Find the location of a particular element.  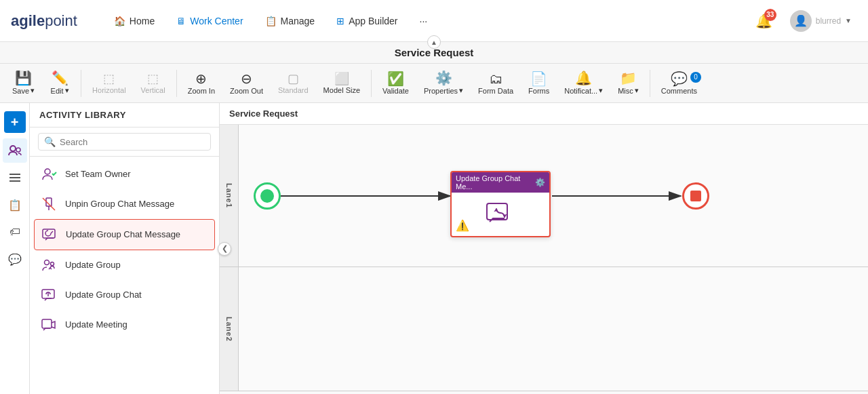

collapse-button: ▲ is located at coordinates (434, 42).